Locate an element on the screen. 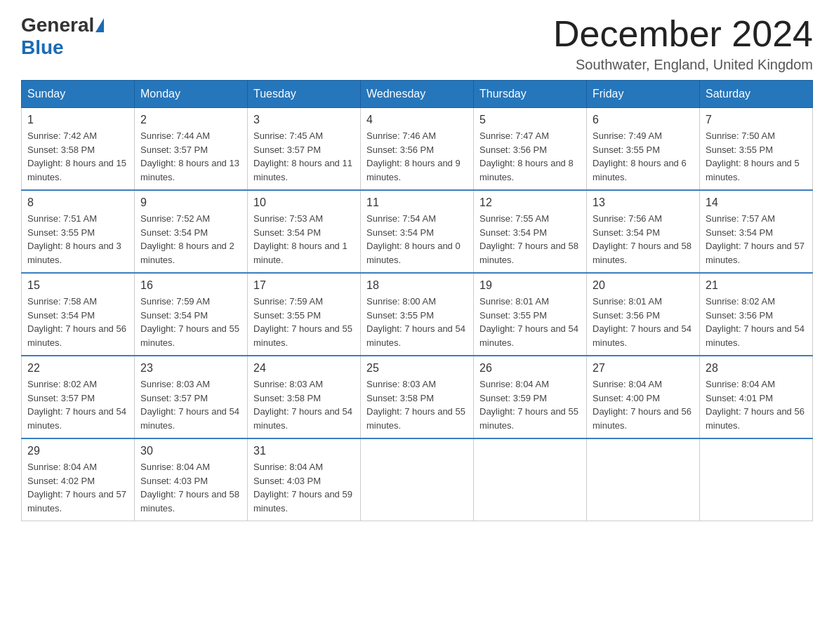 The width and height of the screenshot is (834, 644). day-number: 21 is located at coordinates (756, 286).